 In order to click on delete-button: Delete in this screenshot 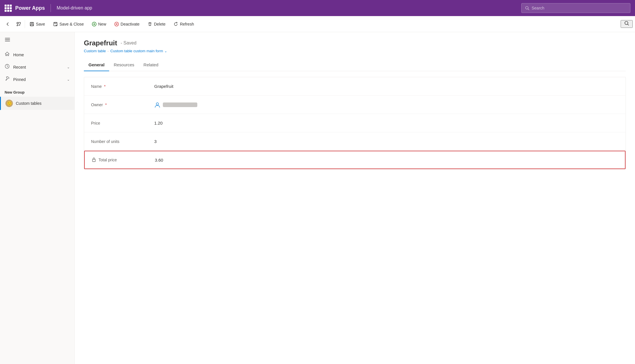, I will do `click(157, 24)`.